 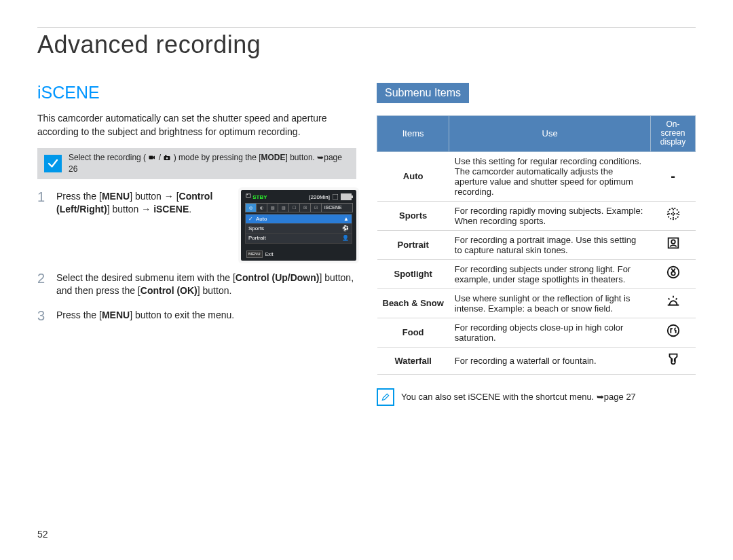 What do you see at coordinates (413, 216) in the screenshot?
I see `cell-name: Sports` at bounding box center [413, 216].